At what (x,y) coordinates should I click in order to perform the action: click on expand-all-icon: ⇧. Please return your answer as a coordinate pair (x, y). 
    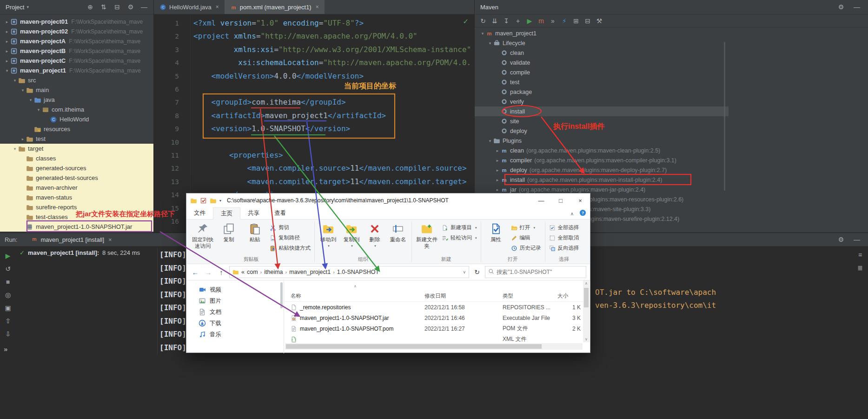
    Looking at the image, I should click on (8, 321).